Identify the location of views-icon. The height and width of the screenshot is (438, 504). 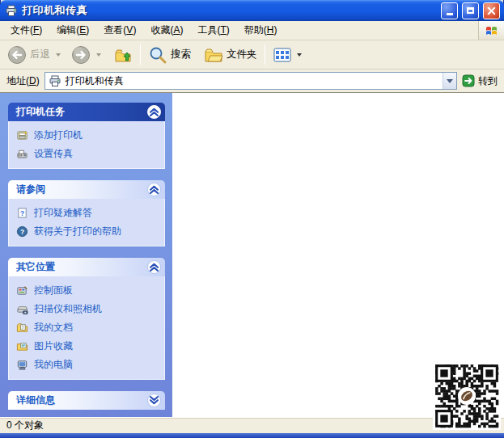
(282, 55).